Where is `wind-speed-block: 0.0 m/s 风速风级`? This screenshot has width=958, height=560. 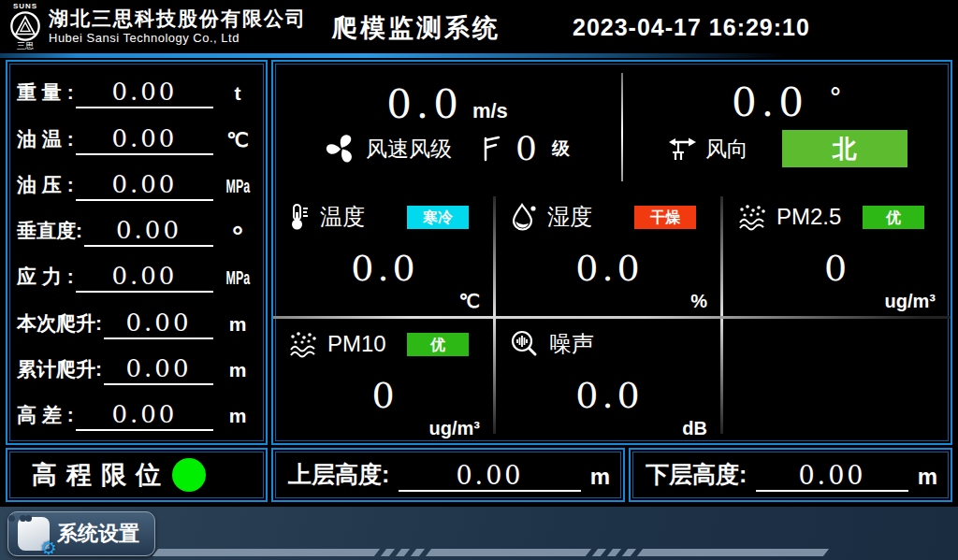
wind-speed-block: 0.0 m/s 风速风级 is located at coordinates (447, 125).